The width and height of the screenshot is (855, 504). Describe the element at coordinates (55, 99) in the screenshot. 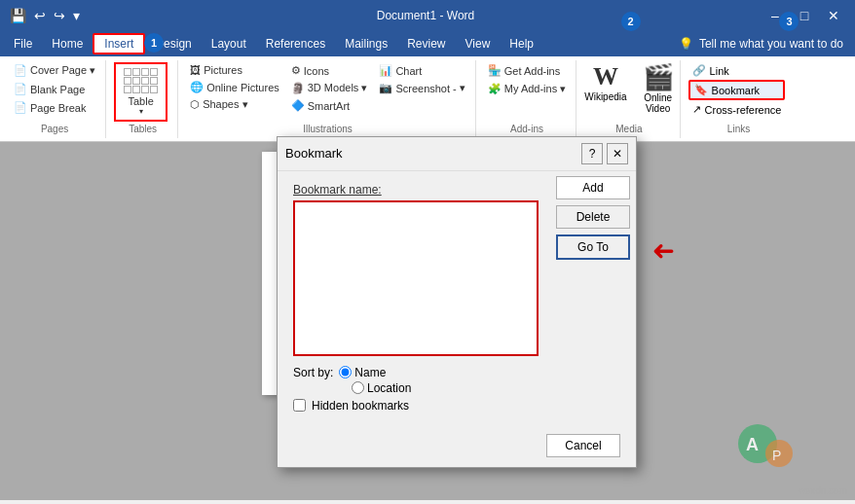

I see `ribbon-group-pages: 📄 Cover Page ▾ 📄 Blank Page 📄 Page Break…` at that location.